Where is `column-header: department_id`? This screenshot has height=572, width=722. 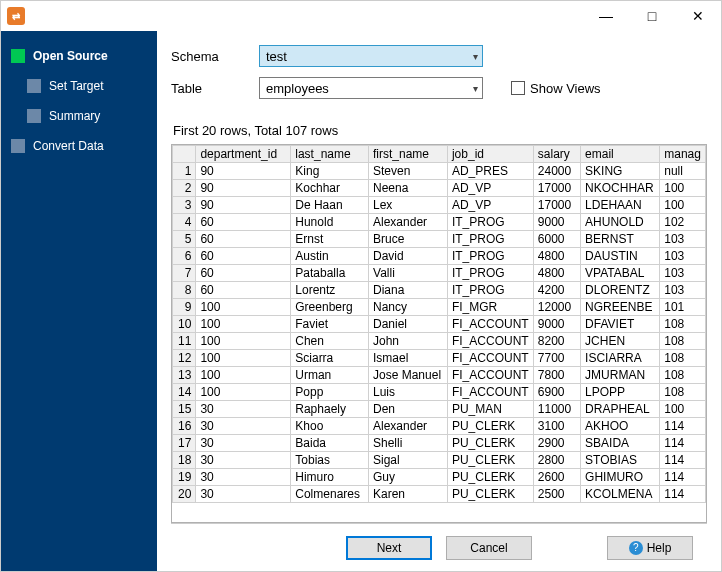 column-header: department_id is located at coordinates (244, 154).